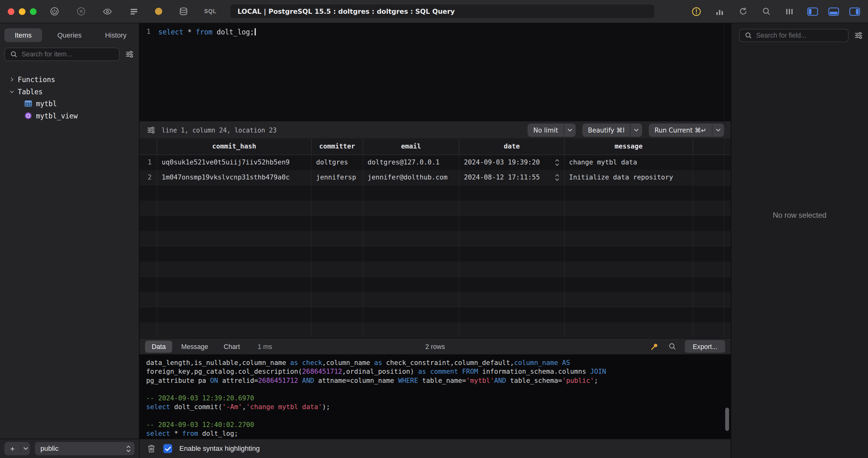 Image resolution: width=868 pixels, height=458 pixels. What do you see at coordinates (435, 72) in the screenshot?
I see `sql-editor: 1 select * from dolt_log;` at bounding box center [435, 72].